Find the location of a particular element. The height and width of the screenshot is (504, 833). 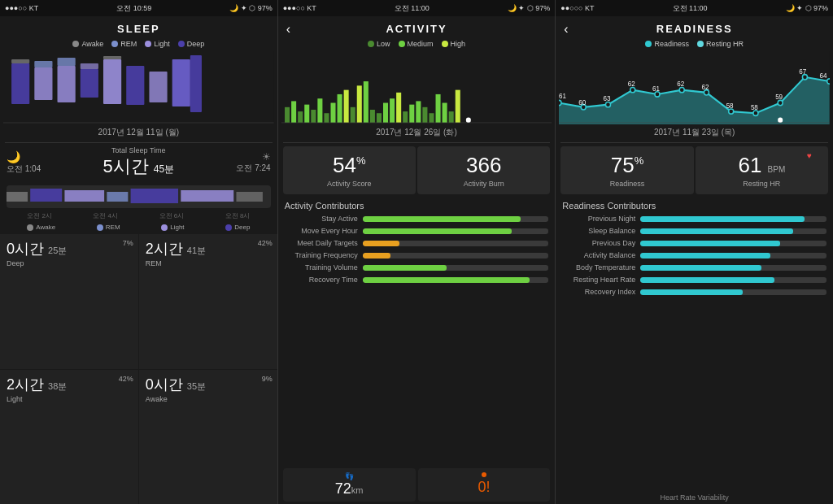

awake-value: 0시간 35분 is located at coordinates (208, 385).